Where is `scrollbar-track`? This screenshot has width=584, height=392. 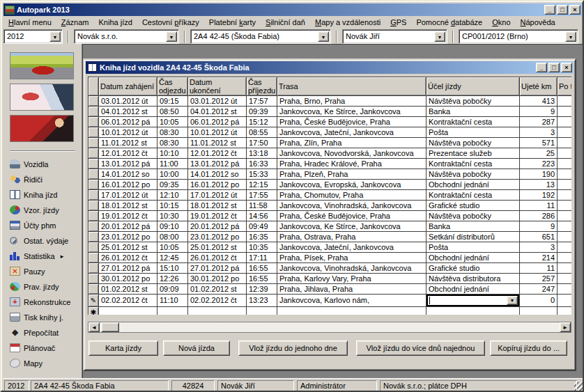
scrollbar-track is located at coordinates (330, 327).